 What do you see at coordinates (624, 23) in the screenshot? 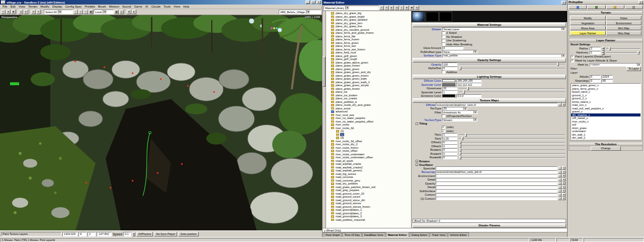
I see `terrain-tool-button: Environment` at bounding box center [624, 23].